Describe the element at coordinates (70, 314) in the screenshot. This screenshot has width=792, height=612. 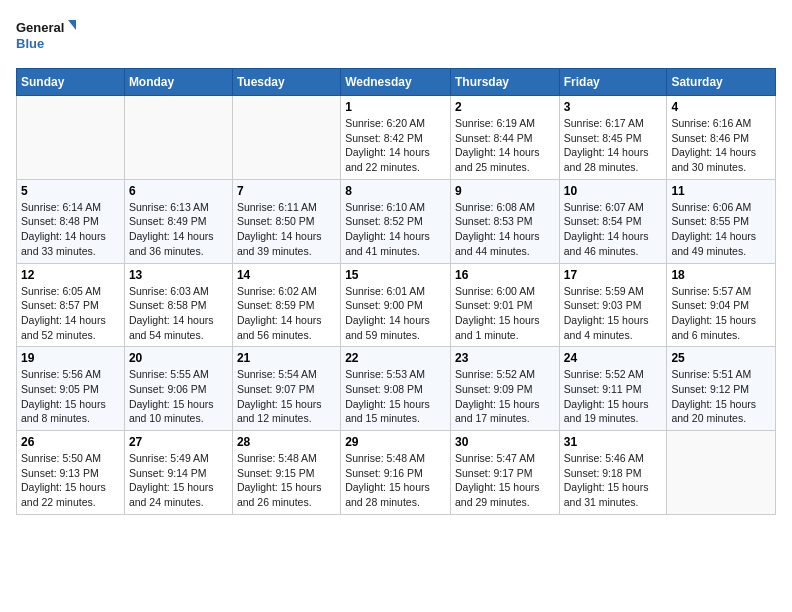
I see `cell-content: Sunrise: 6:05 AM Sunset: 8:57 PM Dayligh…` at that location.